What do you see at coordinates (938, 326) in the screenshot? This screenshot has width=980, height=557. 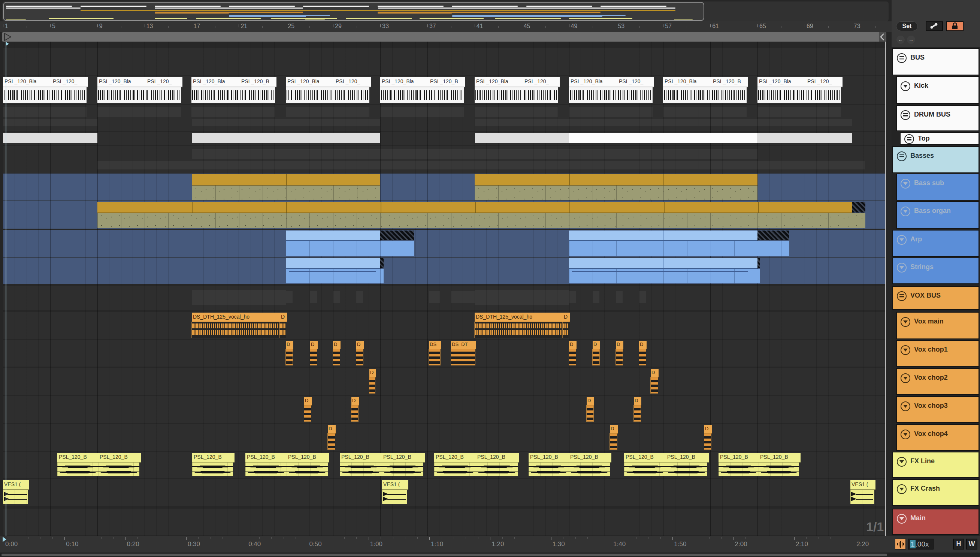 I see `track-header-vox-main: Vox main` at bounding box center [938, 326].